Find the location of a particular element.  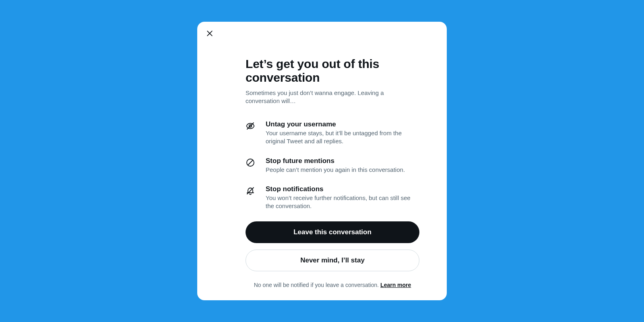

item-title: Stop future mentions is located at coordinates (343, 161).